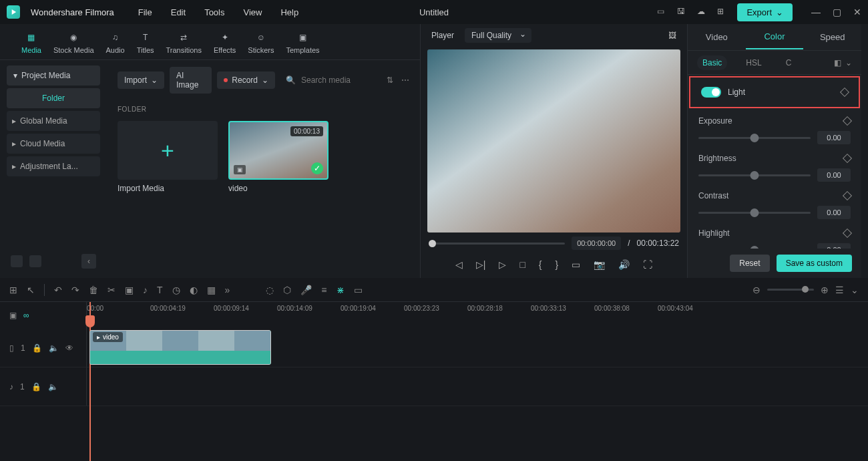 The image size is (868, 461). I want to click on subtab-hsl: HSL, so click(753, 63).